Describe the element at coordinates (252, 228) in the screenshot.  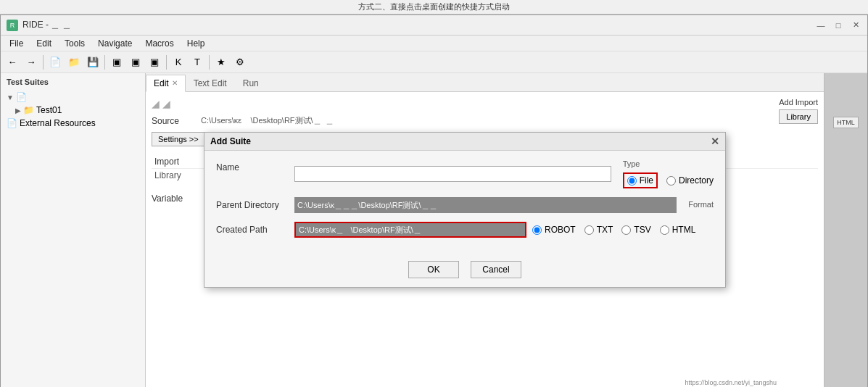
I see `created-path-label: Created Path` at that location.